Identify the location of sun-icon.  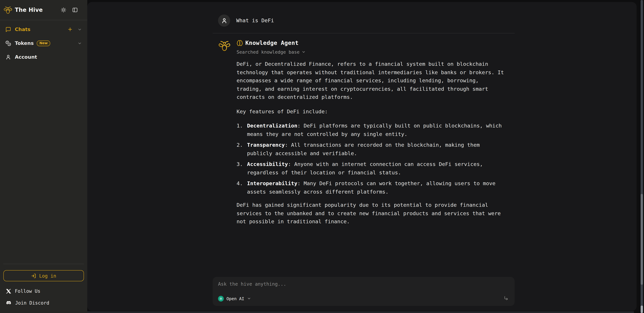
(64, 10).